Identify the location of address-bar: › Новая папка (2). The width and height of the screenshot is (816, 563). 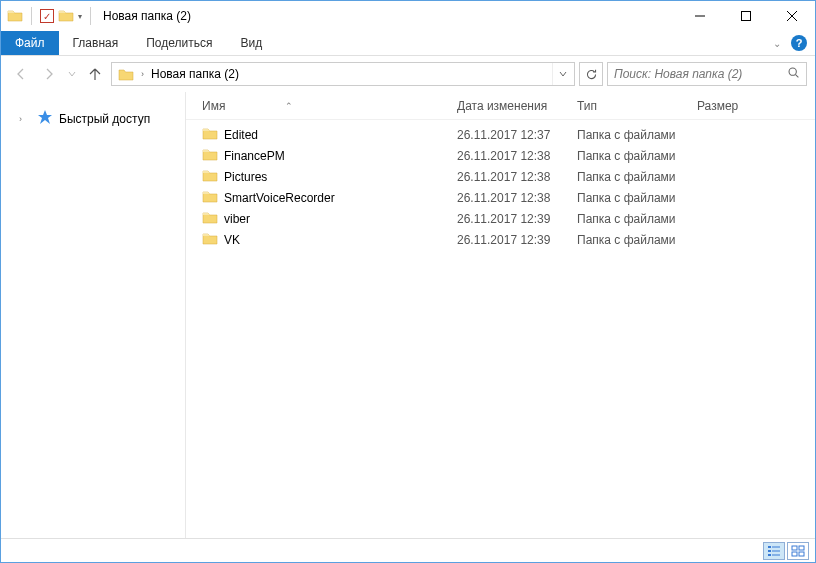
(408, 74).